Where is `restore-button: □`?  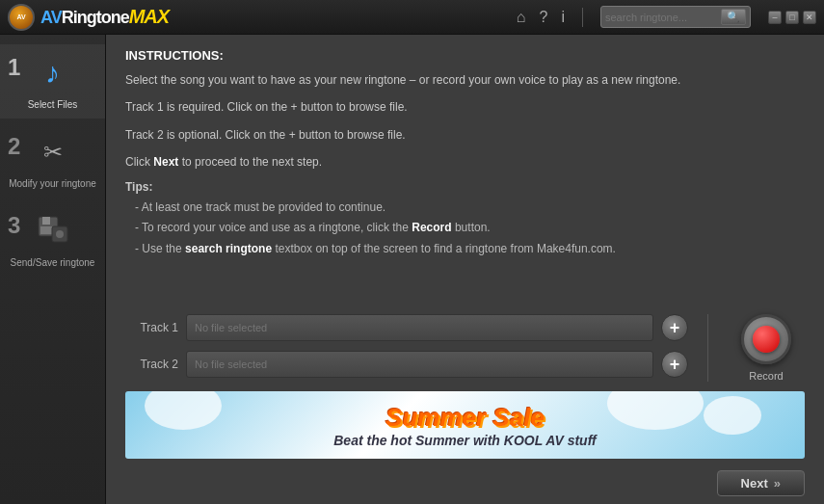 restore-button: □ is located at coordinates (792, 17).